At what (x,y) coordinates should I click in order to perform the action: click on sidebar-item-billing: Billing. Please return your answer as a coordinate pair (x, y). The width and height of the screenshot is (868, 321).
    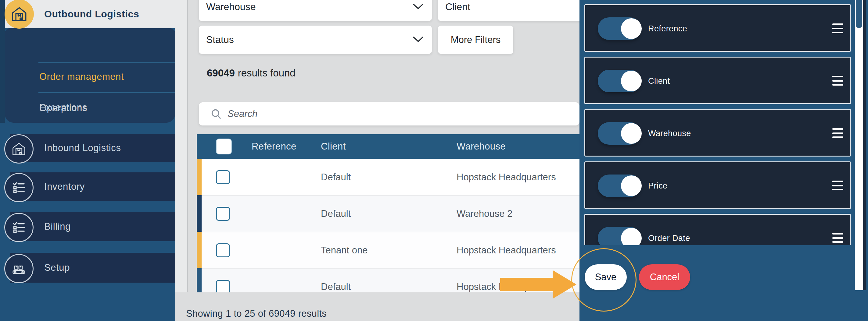
    Looking at the image, I should click on (93, 227).